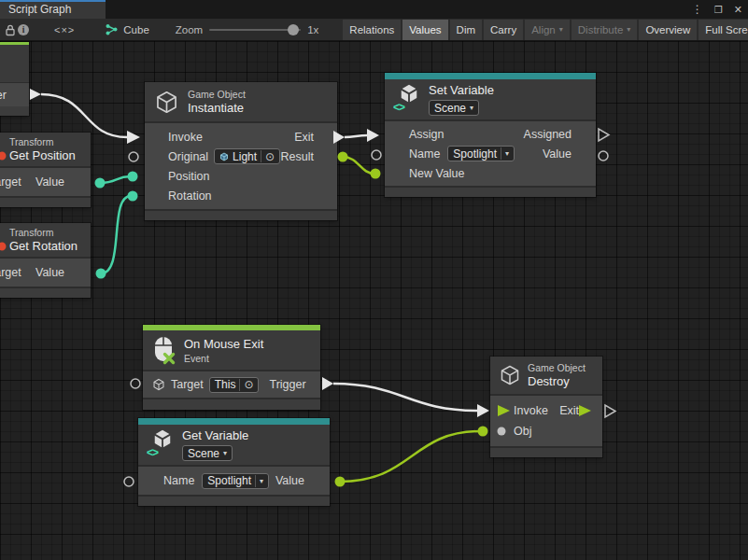 The width and height of the screenshot is (748, 560). I want to click on wire-instantiate-result-to-setvariable-newvalue, so click(359, 165).